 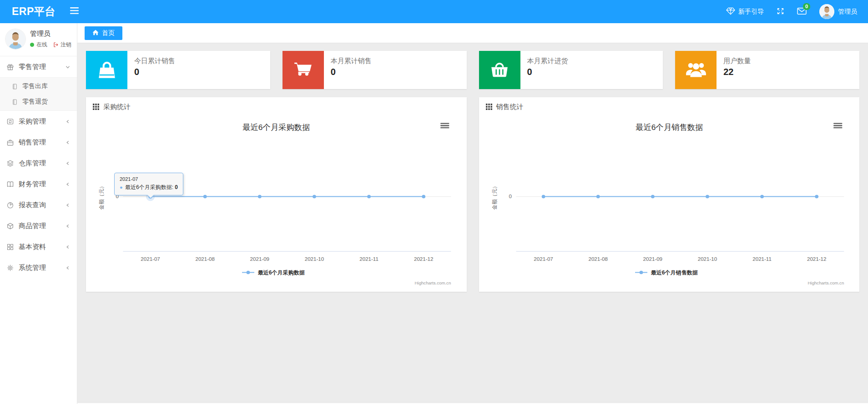 I want to click on system-icon, so click(x=10, y=268).